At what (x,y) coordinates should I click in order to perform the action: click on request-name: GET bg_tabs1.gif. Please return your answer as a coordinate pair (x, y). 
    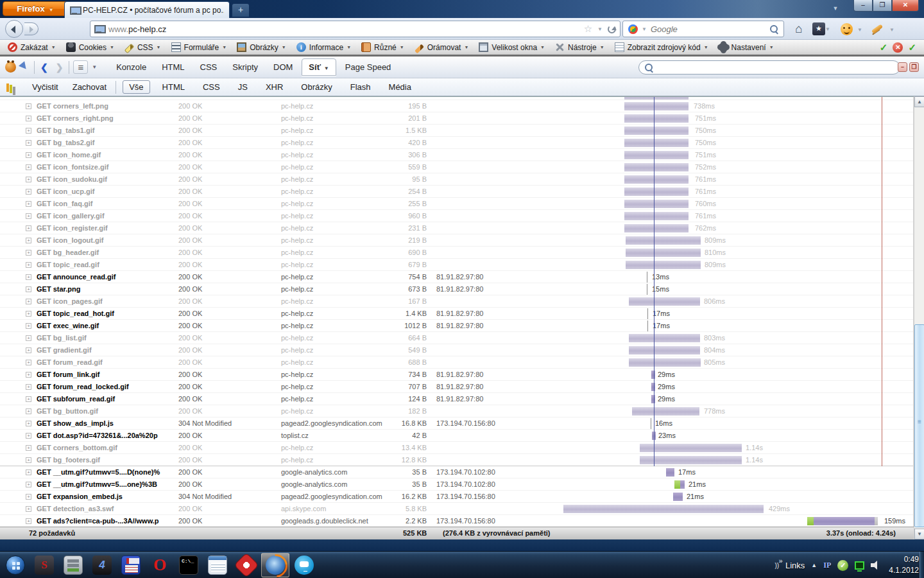
    Looking at the image, I should click on (107, 131).